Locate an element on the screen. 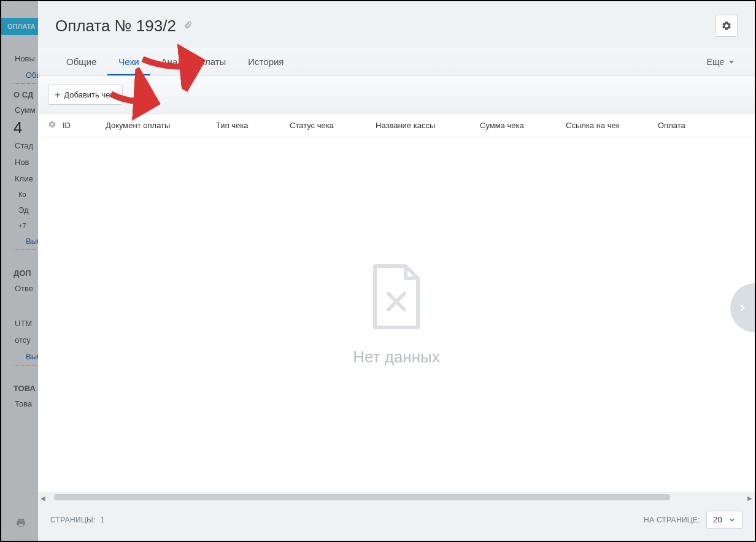 Image resolution: width=756 pixels, height=542 pixels. page-title: Оплата № 193/2 is located at coordinates (115, 26).